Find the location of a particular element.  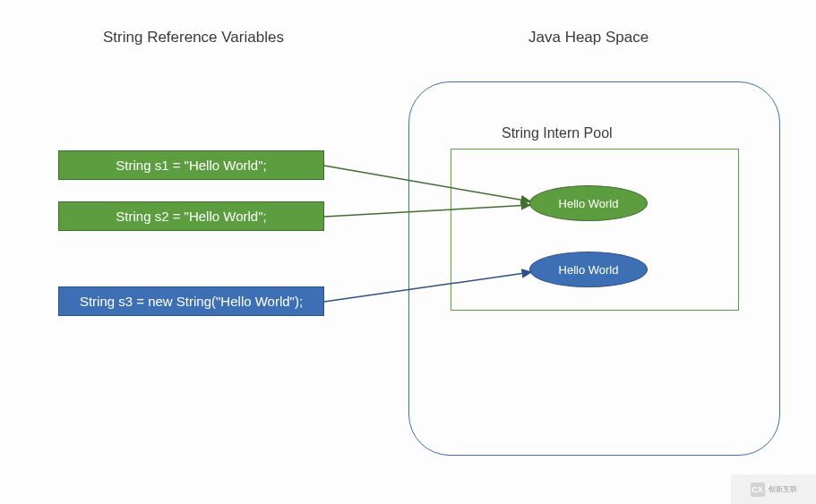

watermark-logo-icon: CX is located at coordinates (758, 490).